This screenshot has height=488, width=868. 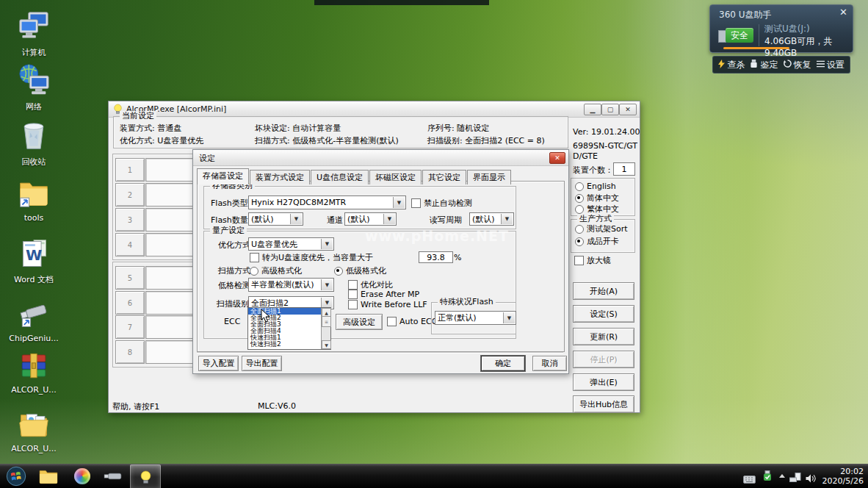 I want to click on desktop-icon-alcor-folder: ALCOR_U..., so click(x=34, y=431).